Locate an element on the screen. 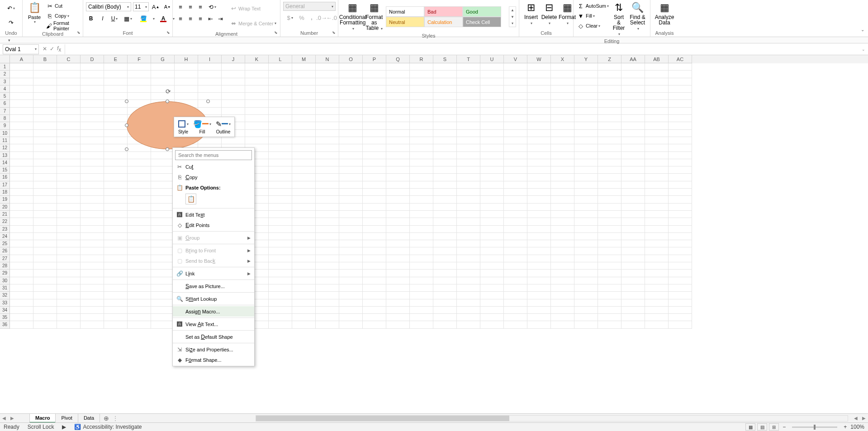 This screenshot has width=868, height=431. cm-size-properties: ⇲Size and Properties... is located at coordinates (213, 349).